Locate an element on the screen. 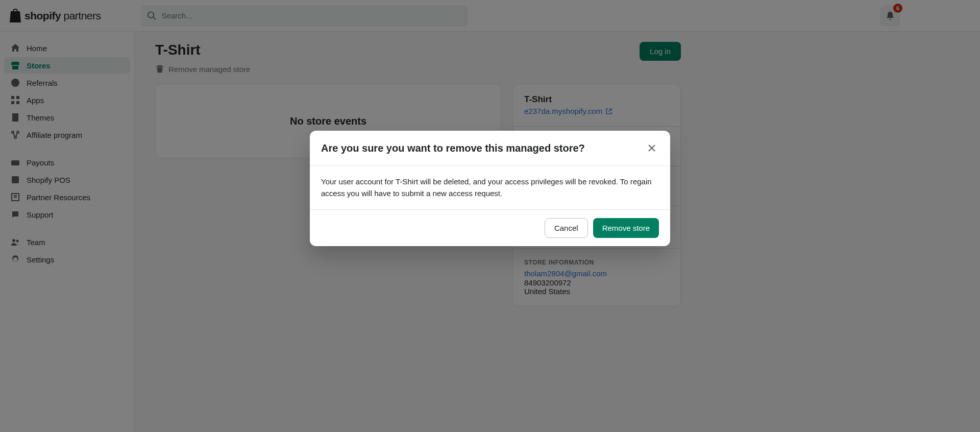 Image resolution: width=980 pixels, height=432 pixels. confirm-remove-modal: Are you sure you want to remove this man… is located at coordinates (490, 188).